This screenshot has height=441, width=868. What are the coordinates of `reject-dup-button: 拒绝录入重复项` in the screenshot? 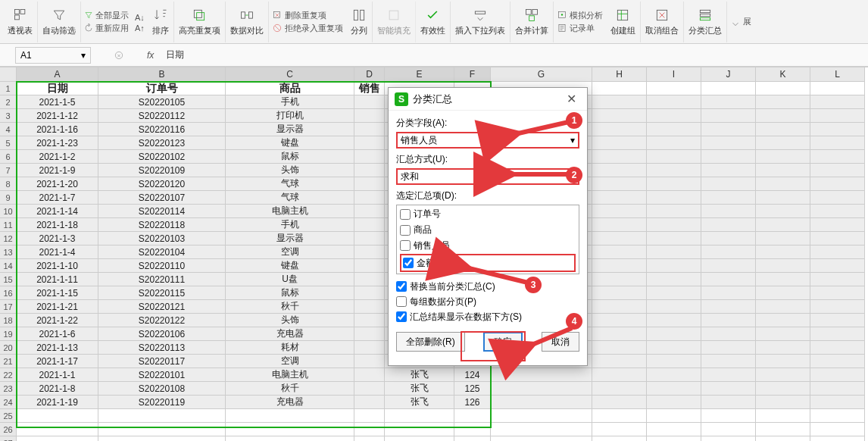 It's located at (308, 29).